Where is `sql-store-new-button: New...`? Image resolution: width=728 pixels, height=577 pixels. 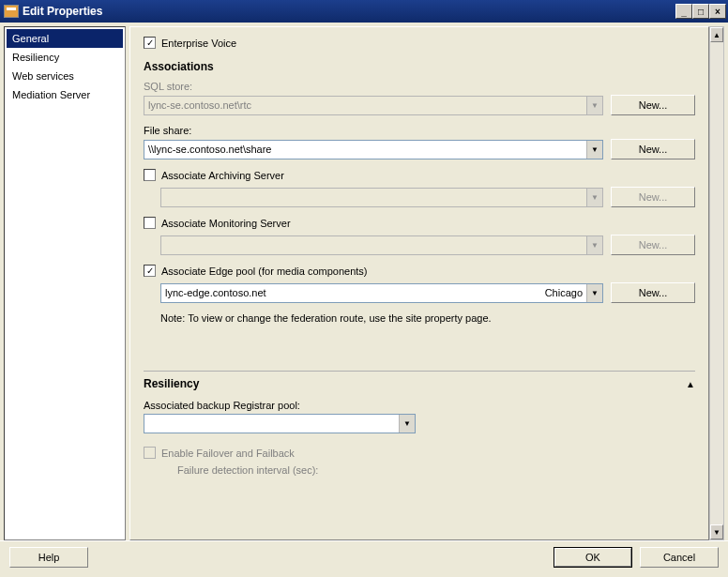 sql-store-new-button: New... is located at coordinates (653, 105).